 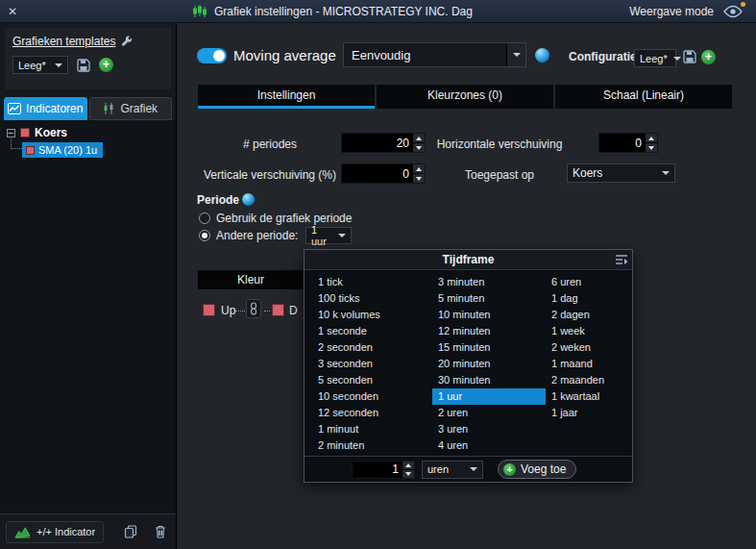 What do you see at coordinates (377, 142) in the screenshot?
I see `periods-input` at bounding box center [377, 142].